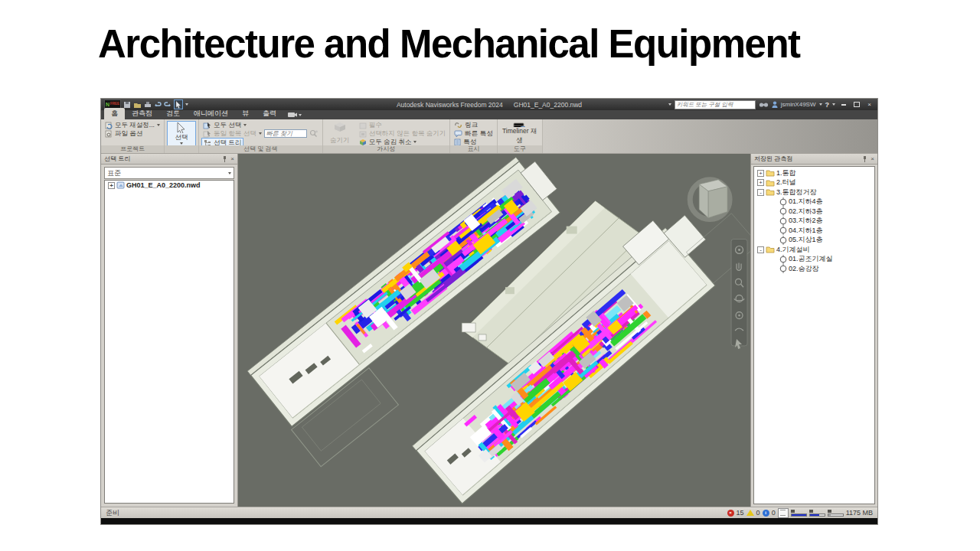 This screenshot has height=551, width=980. I want to click on unhide-all-icon, so click(363, 142).